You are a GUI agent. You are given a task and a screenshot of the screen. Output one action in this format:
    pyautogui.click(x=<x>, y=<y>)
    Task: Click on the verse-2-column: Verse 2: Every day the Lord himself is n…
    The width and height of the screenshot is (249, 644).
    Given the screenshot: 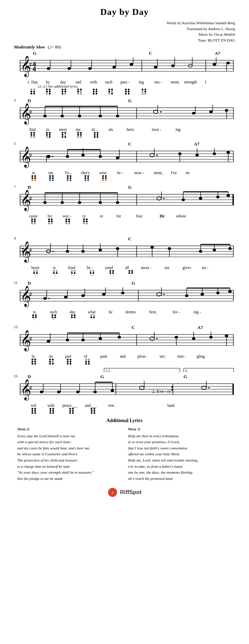 What is the action you would take?
    pyautogui.click(x=69, y=454)
    